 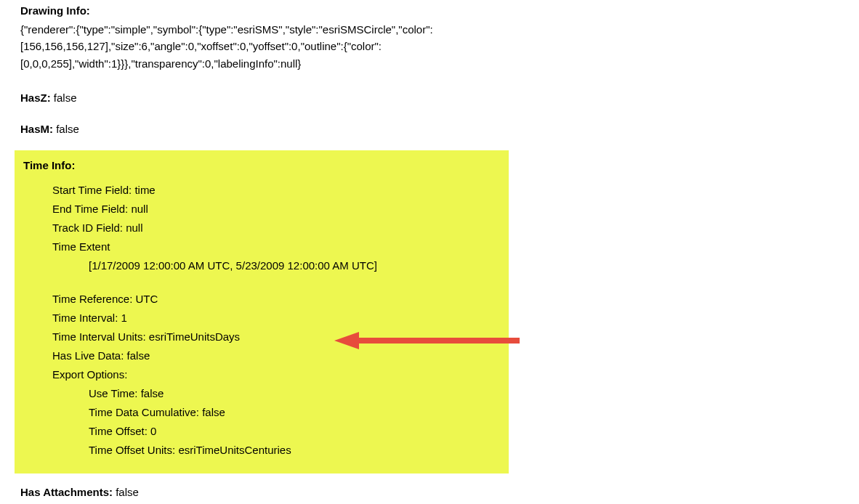 I want to click on time-offset-units-label: Time Offset Units:, so click(x=132, y=450).